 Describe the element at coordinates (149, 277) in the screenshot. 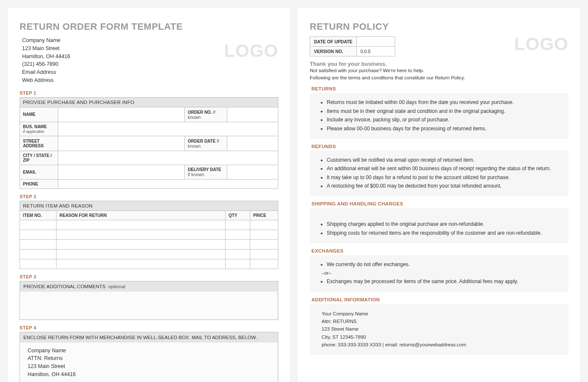

I see `step-3-label: STEP 3` at that location.